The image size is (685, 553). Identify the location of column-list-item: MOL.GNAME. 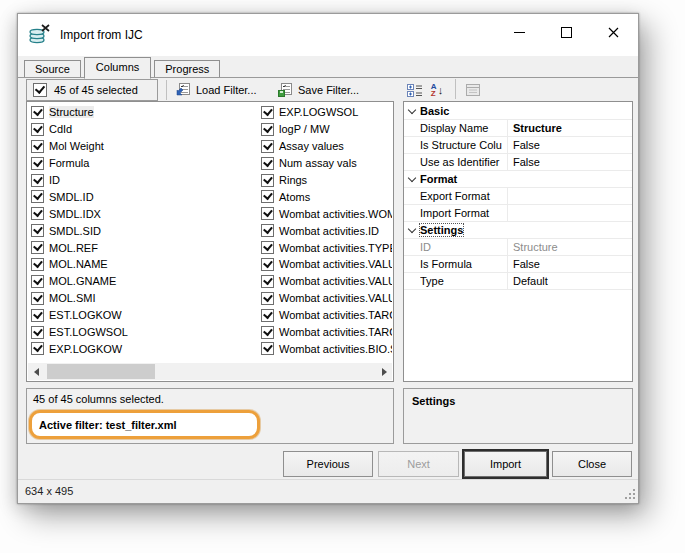
(144, 282).